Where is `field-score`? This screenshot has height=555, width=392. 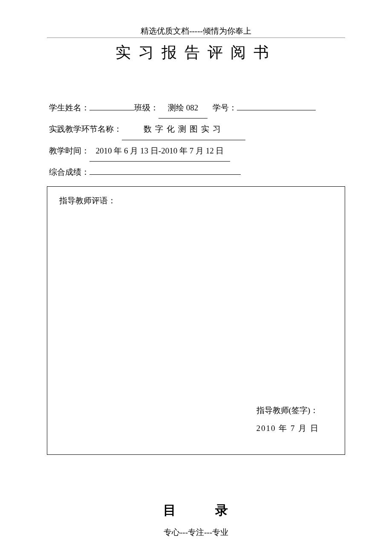 field-score is located at coordinates (165, 175).